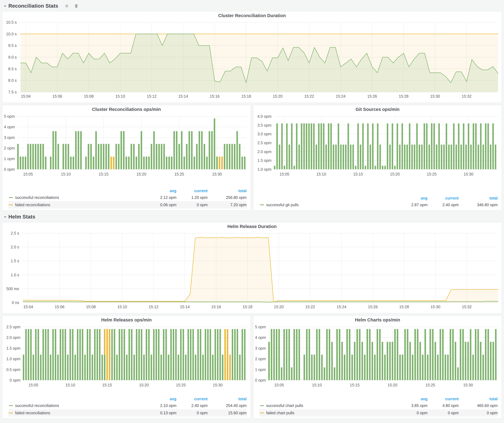 The width and height of the screenshot is (504, 423). Describe the element at coordinates (13, 370) in the screenshot. I see `svg-text: 0.5 opm` at that location.